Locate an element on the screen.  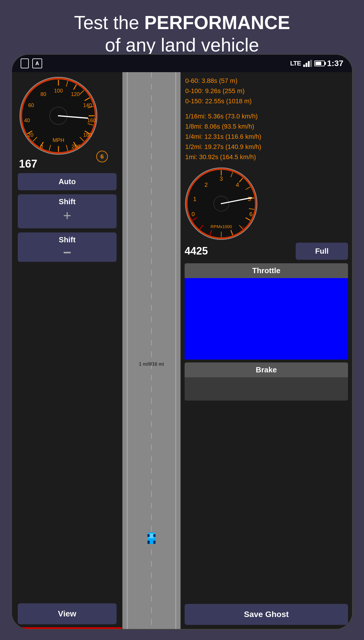
stat-1-8: 1/8mi: 8.06s (93.5 km/h) is located at coordinates (266, 126).